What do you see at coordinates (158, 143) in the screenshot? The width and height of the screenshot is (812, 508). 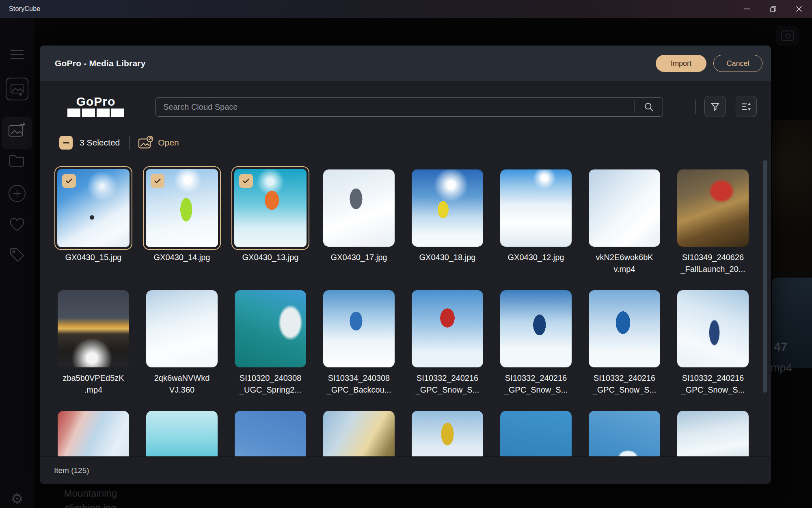 I see `open-button: Open` at bounding box center [158, 143].